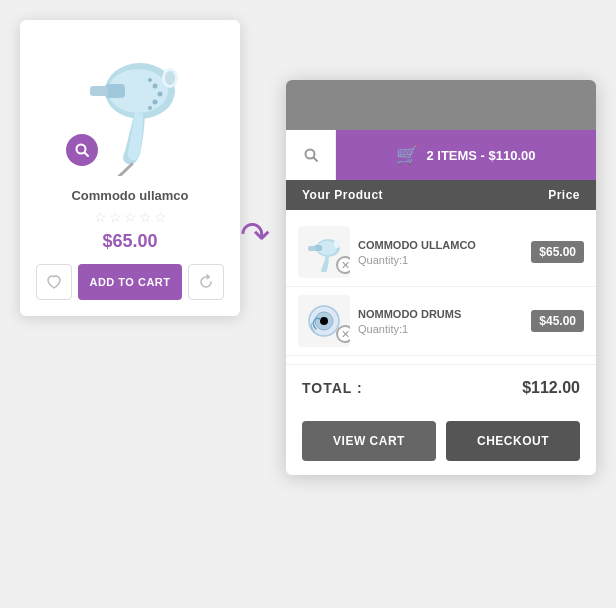 Image resolution: width=616 pixels, height=608 pixels. Describe the element at coordinates (342, 195) in the screenshot. I see `column-product: Your Product` at that location.